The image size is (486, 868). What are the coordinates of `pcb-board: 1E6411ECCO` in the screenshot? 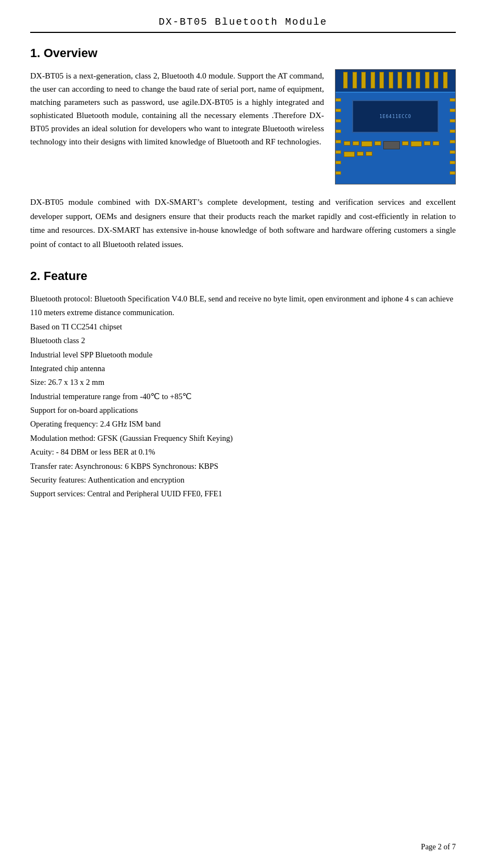 It's located at (395, 127).